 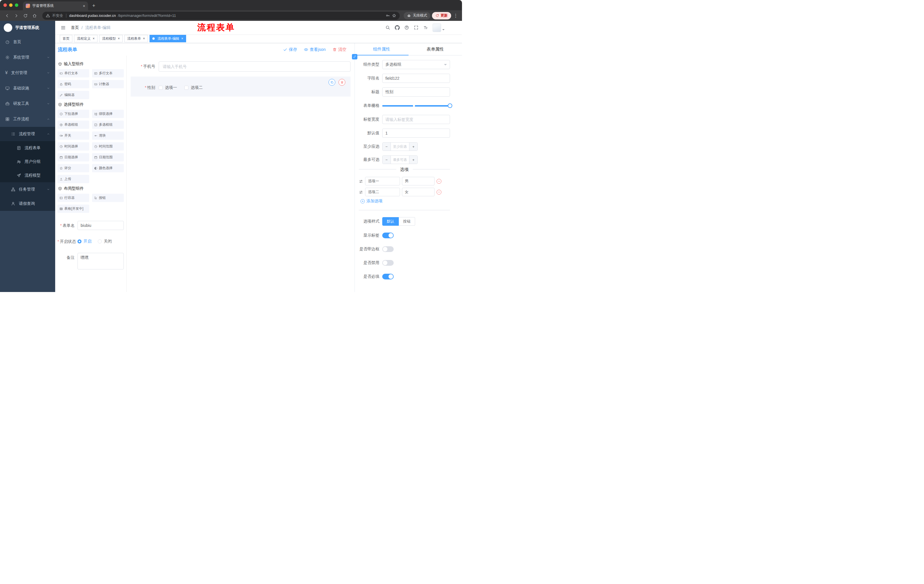 I want to click on sidebar-item-system: 系统管理, so click(x=28, y=58).